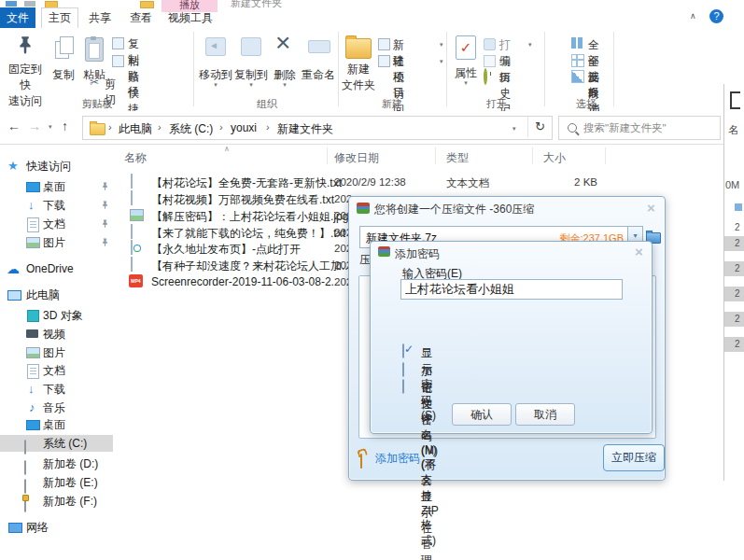  Describe the element at coordinates (97, 129) in the screenshot. I see `folder-icon` at that location.